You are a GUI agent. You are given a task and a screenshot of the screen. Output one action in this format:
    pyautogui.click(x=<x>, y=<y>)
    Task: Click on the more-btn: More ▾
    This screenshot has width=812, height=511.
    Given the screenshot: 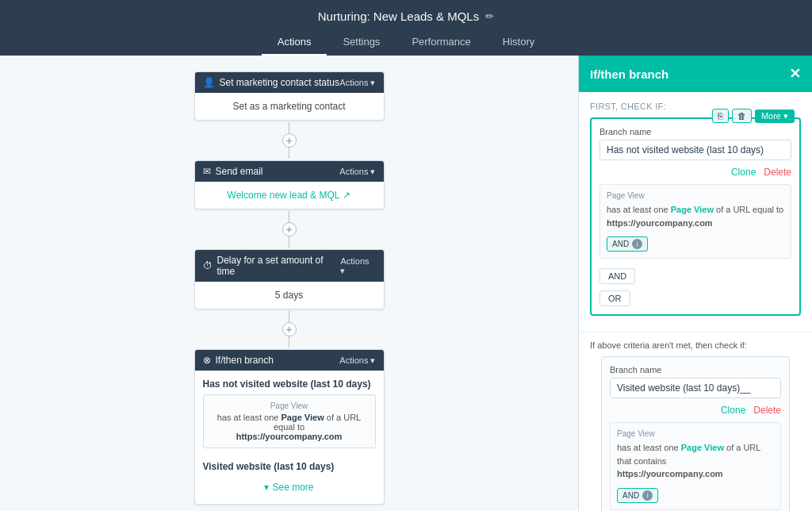 What is the action you would take?
    pyautogui.click(x=775, y=116)
    